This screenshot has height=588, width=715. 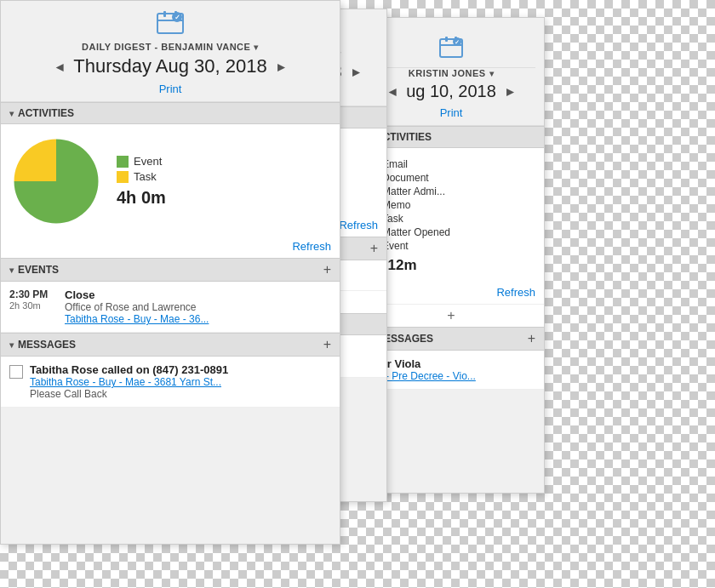 What do you see at coordinates (451, 92) in the screenshot?
I see `card3-date: ug 10, 2018` at bounding box center [451, 92].